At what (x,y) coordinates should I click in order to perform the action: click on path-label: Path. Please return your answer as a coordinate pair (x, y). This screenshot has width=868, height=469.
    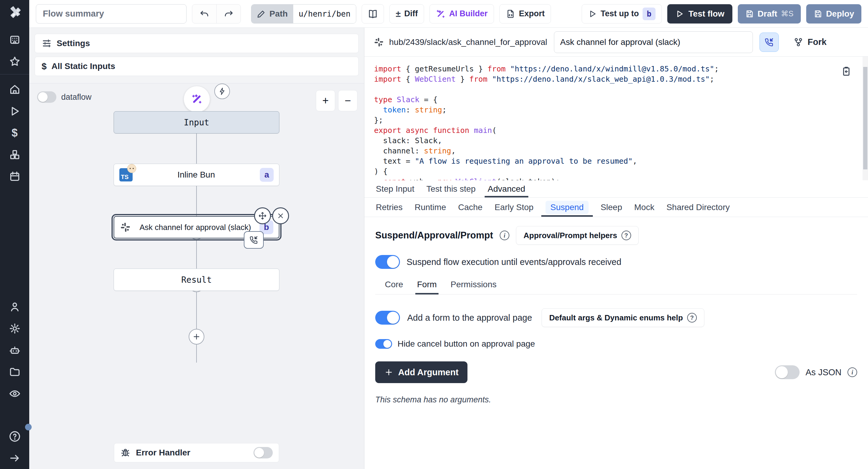
    Looking at the image, I should click on (279, 14).